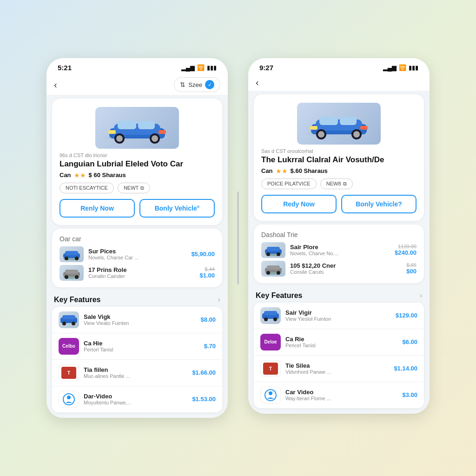  Describe the element at coordinates (69, 320) in the screenshot. I see `feature-icon-0-left` at that location.